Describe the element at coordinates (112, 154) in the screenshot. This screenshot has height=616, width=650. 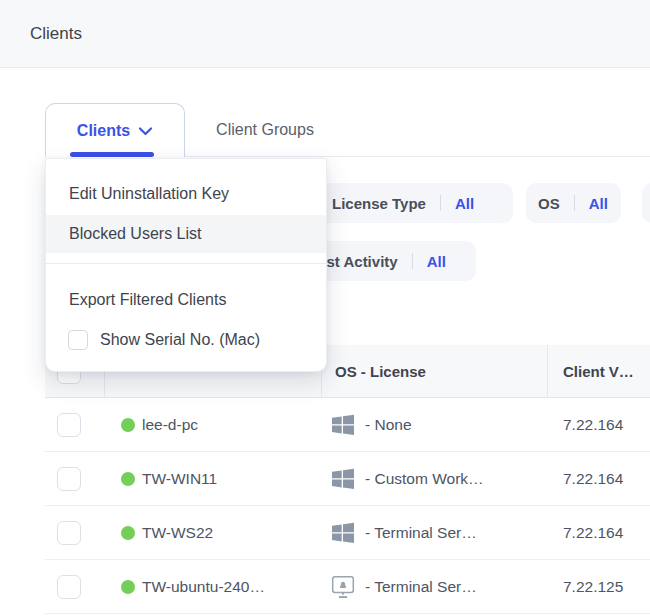
I see `active-tab-indicator` at that location.